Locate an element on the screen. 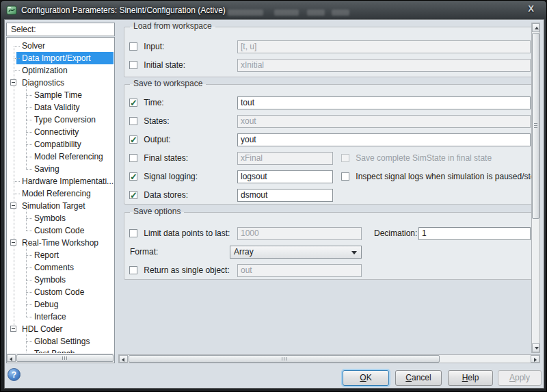 The height and width of the screenshot is (392, 547). group-title: Save options is located at coordinates (157, 211).